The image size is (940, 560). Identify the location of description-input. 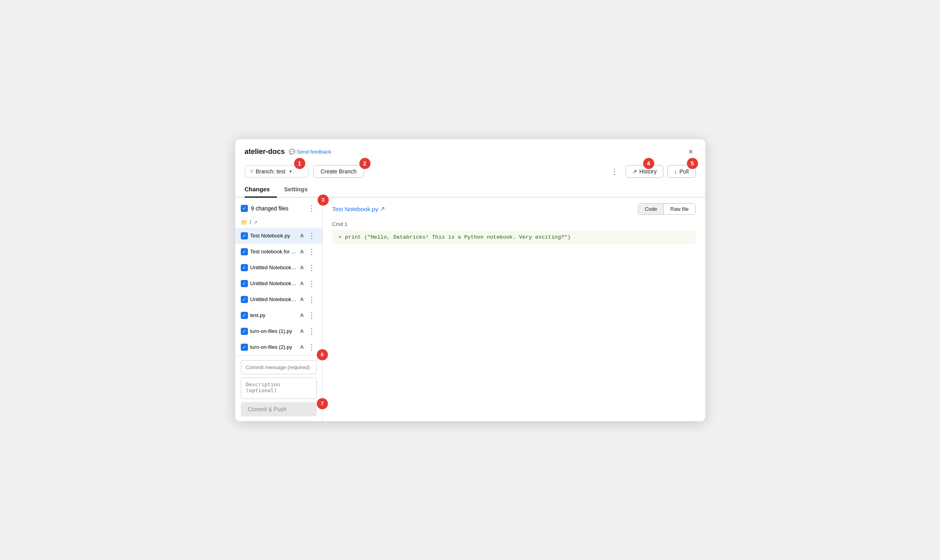
(279, 388).